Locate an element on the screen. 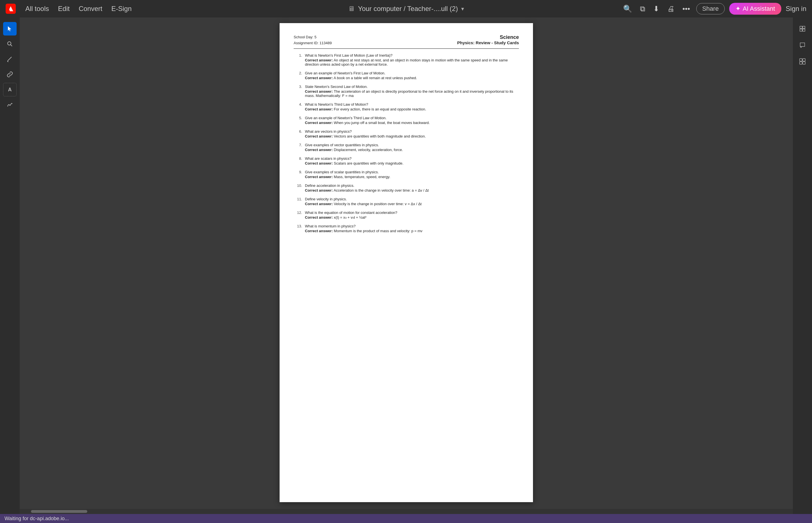  answer-line: Correct answer: The acceleration of an o… is located at coordinates (412, 94).